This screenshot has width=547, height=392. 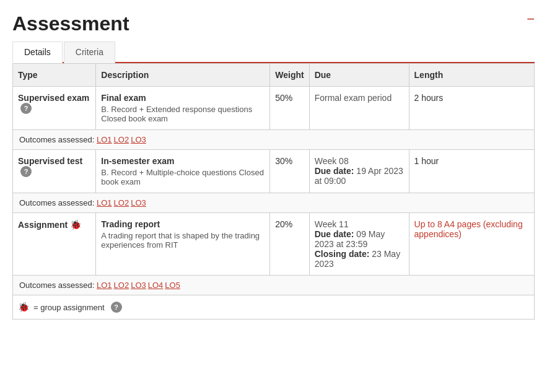 I want to click on due-date-line: Due date: 09 May 2023 at 23:59, so click(x=359, y=239).